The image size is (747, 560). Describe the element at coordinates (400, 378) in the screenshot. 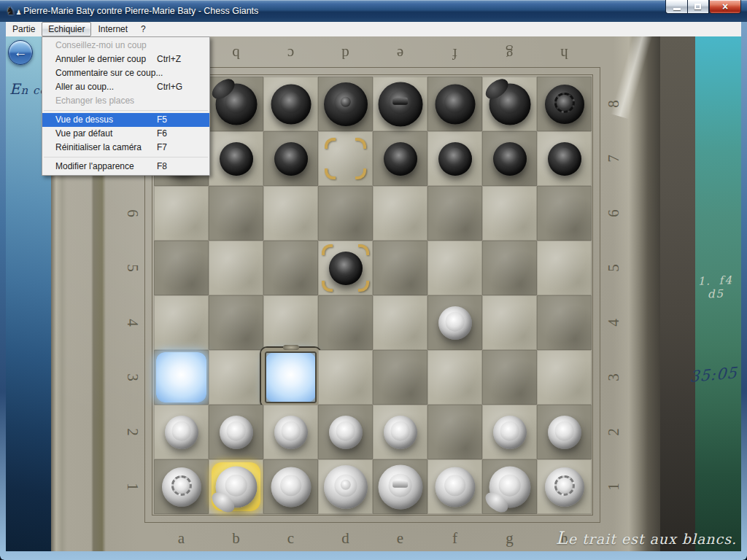

I see `square-e3` at that location.